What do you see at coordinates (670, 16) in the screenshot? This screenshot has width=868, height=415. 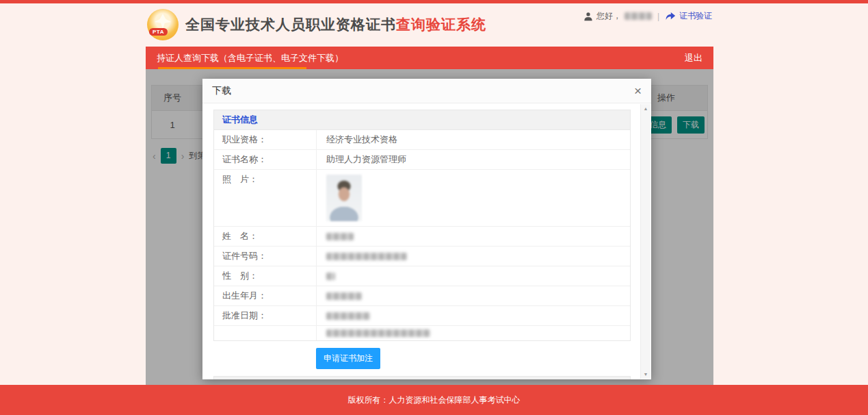 I see `share-arrow-icon` at bounding box center [670, 16].